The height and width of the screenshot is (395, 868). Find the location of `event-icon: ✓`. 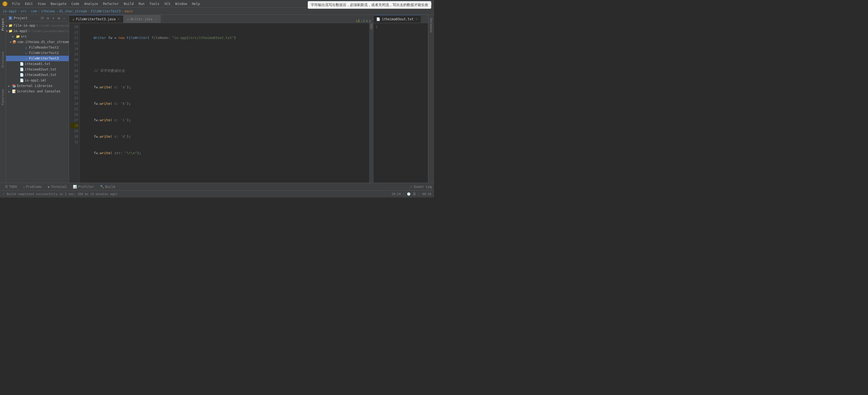

event-icon: ✓ is located at coordinates (411, 187).